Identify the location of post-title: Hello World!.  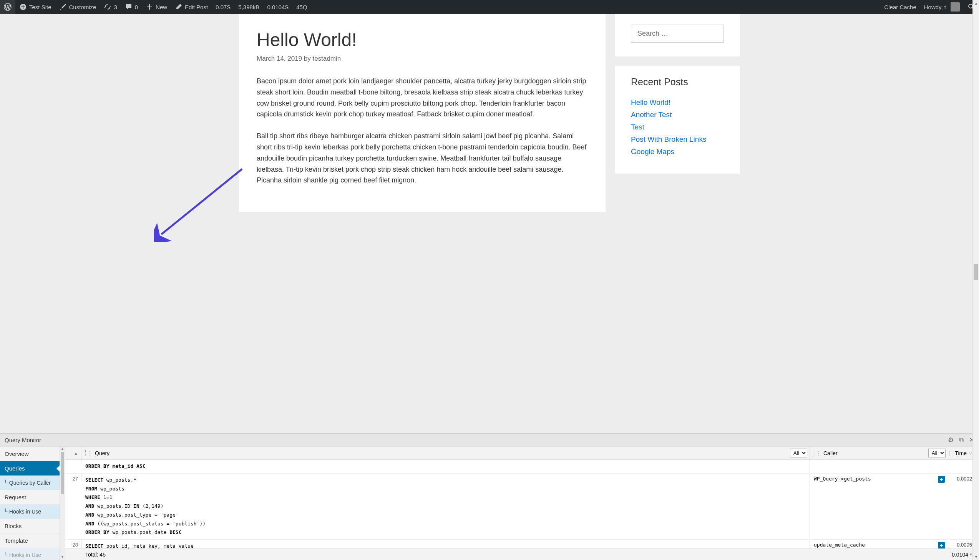
(422, 40).